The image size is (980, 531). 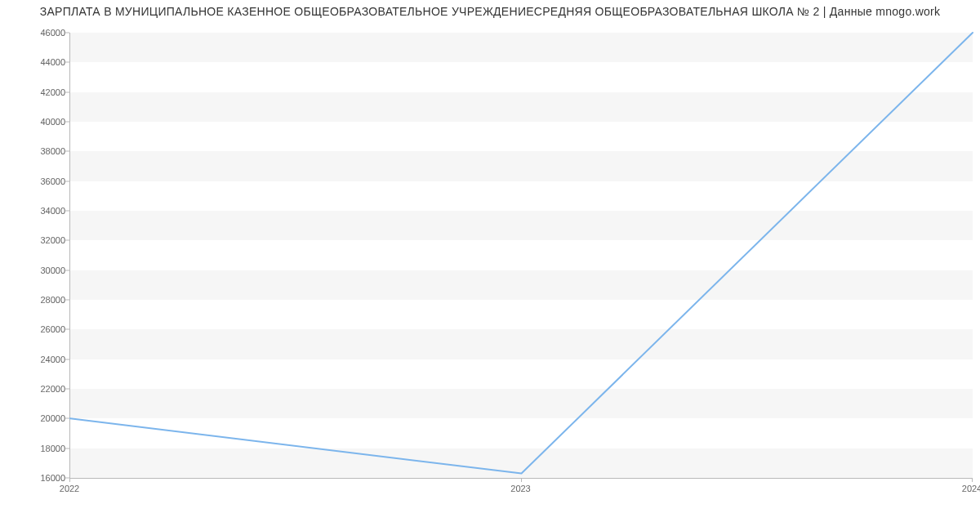 I want to click on y-tick-label: 26000, so click(x=52, y=329).